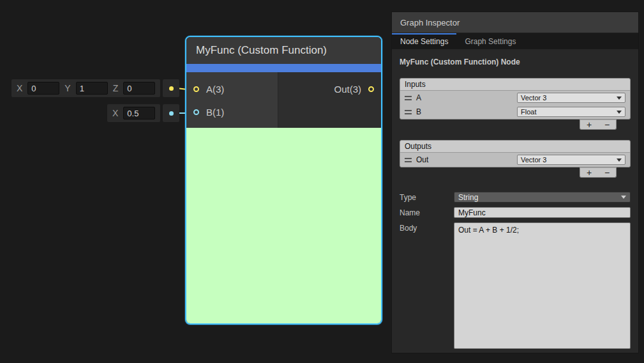 This screenshot has height=363, width=644. I want to click on body-field: Out = A + B + 1/2;, so click(543, 286).